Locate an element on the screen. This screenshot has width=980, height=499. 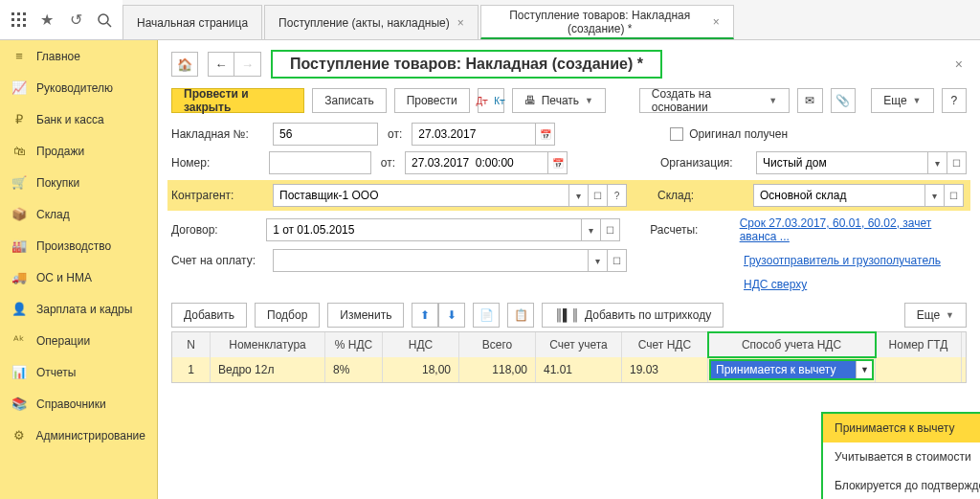
add-row-button: Добавить is located at coordinates (209, 315).